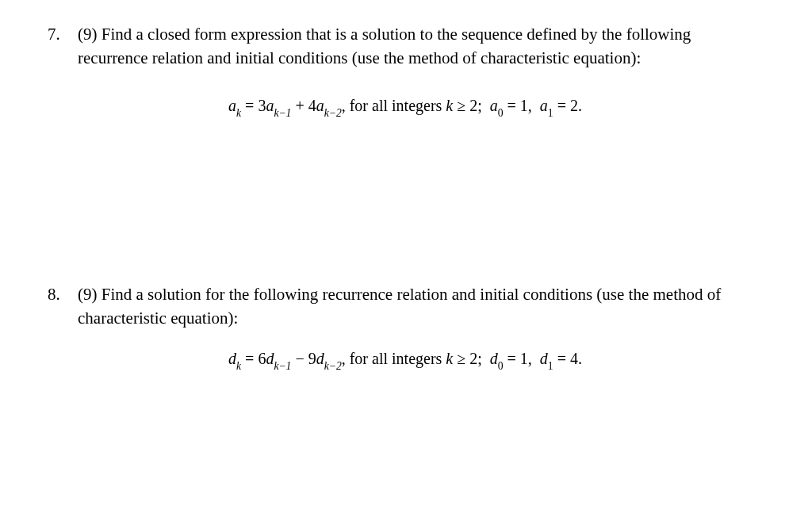  I want to click on eq8-lhs-sub: k, so click(239, 366).